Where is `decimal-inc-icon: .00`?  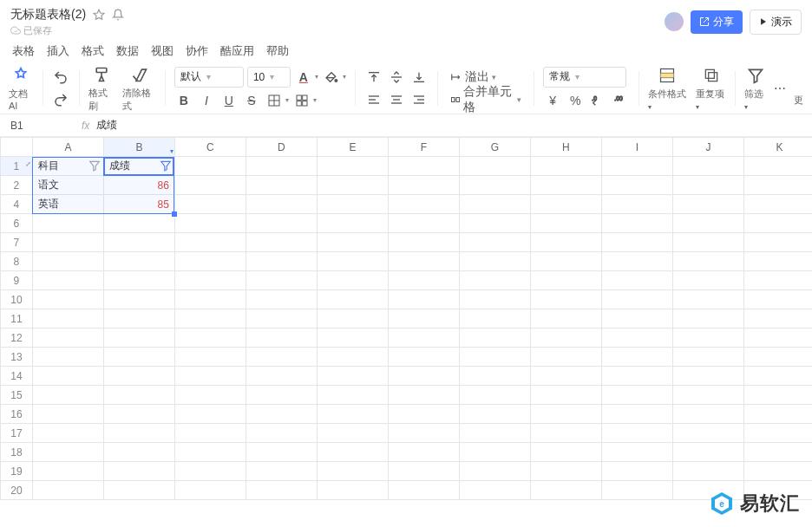
decimal-inc-icon: .00 is located at coordinates (620, 101).